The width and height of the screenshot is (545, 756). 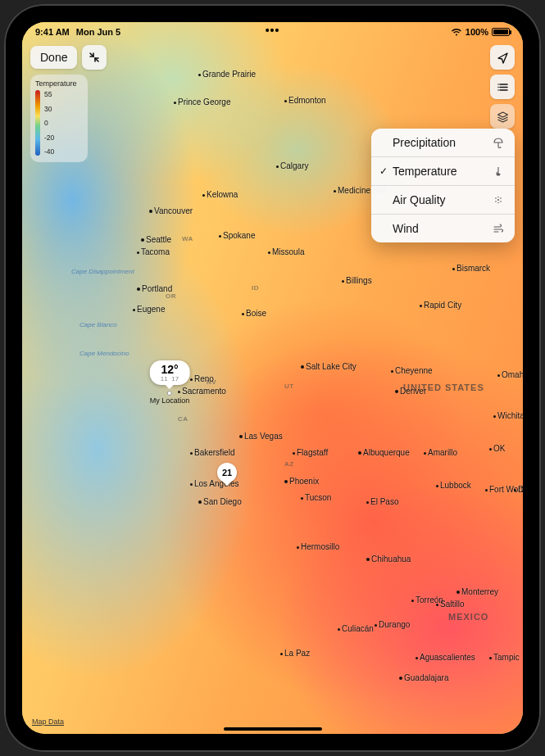 I want to click on state-abbr: OR, so click(x=170, y=297).